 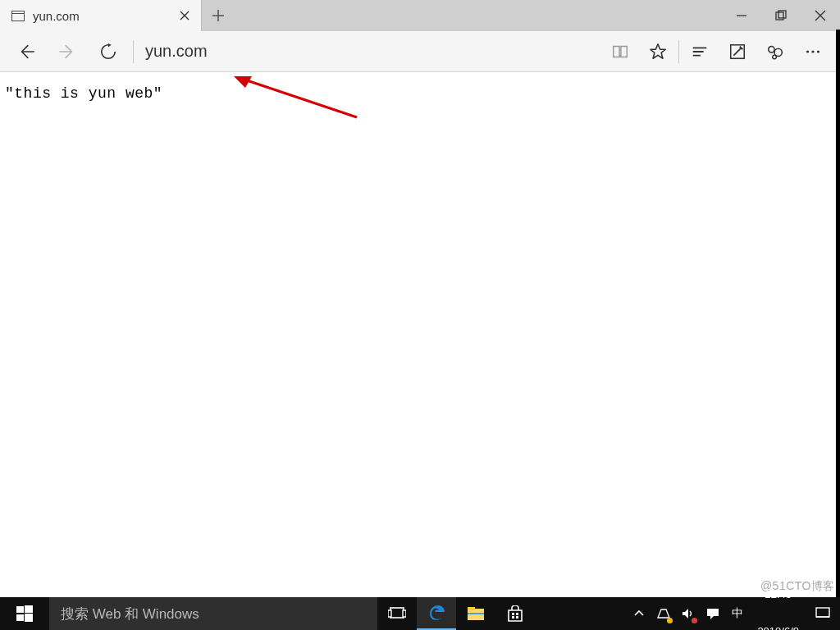 What do you see at coordinates (98, 16) in the screenshot?
I see `tab-title: yun.com` at bounding box center [98, 16].